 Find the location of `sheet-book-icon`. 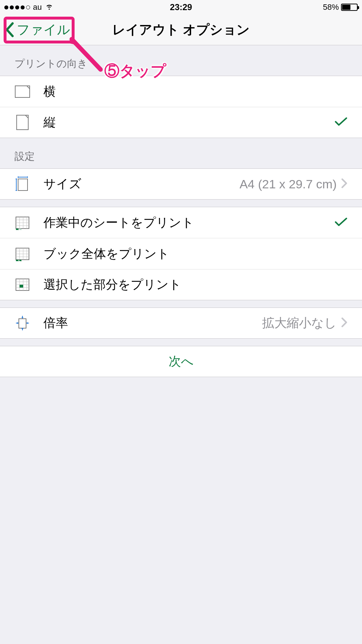

sheet-book-icon is located at coordinates (22, 254).